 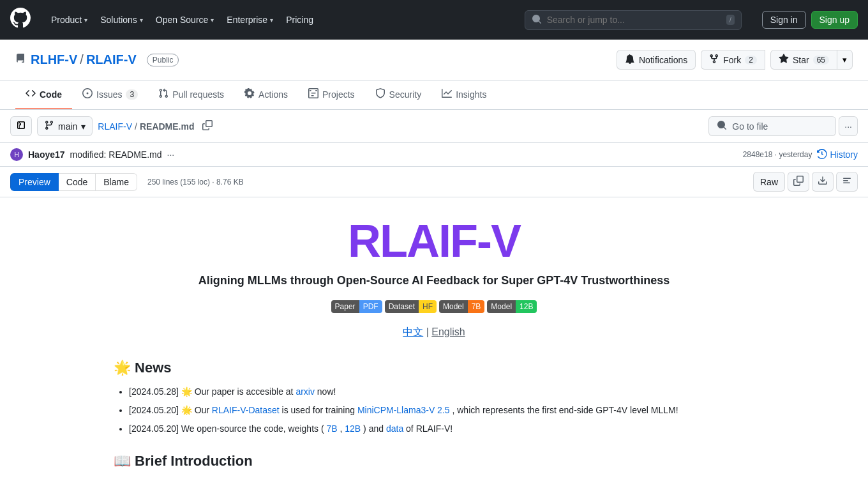 I want to click on nav-solutions: Solutions ▾, so click(x=121, y=20).